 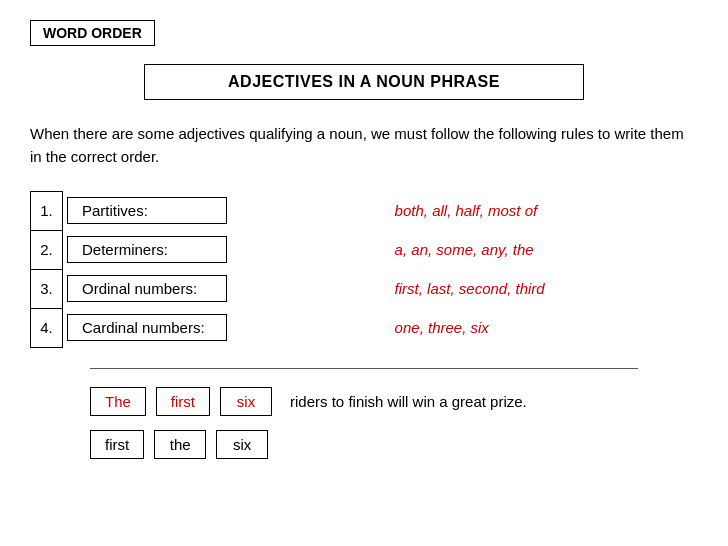 What do you see at coordinates (227, 288) in the screenshot?
I see `rule-label-3: Ordinal numbers:` at bounding box center [227, 288].